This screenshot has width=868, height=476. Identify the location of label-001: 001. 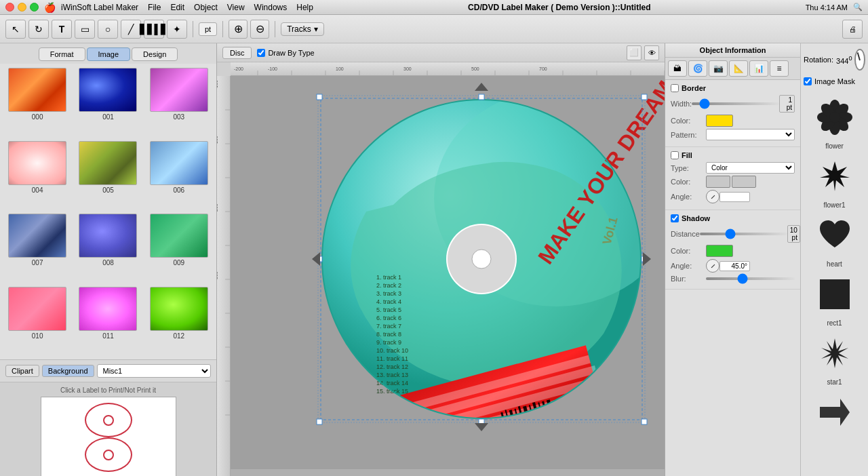
(108, 117).